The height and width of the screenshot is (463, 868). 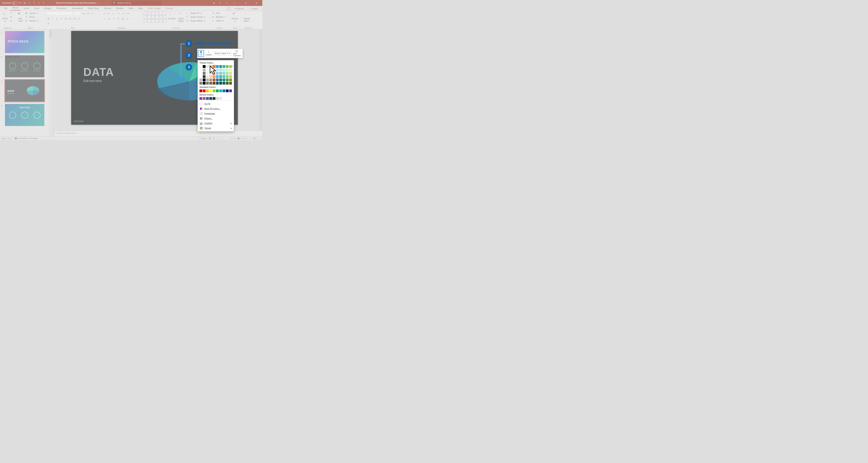 I want to click on increase-indent-button: ⇥, so click(x=118, y=13).